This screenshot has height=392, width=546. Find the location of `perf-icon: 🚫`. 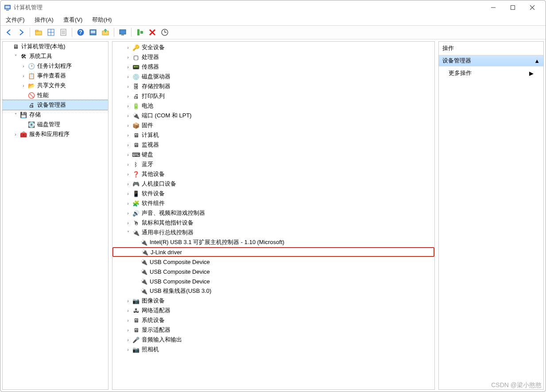

perf-icon: 🚫 is located at coordinates (31, 95).